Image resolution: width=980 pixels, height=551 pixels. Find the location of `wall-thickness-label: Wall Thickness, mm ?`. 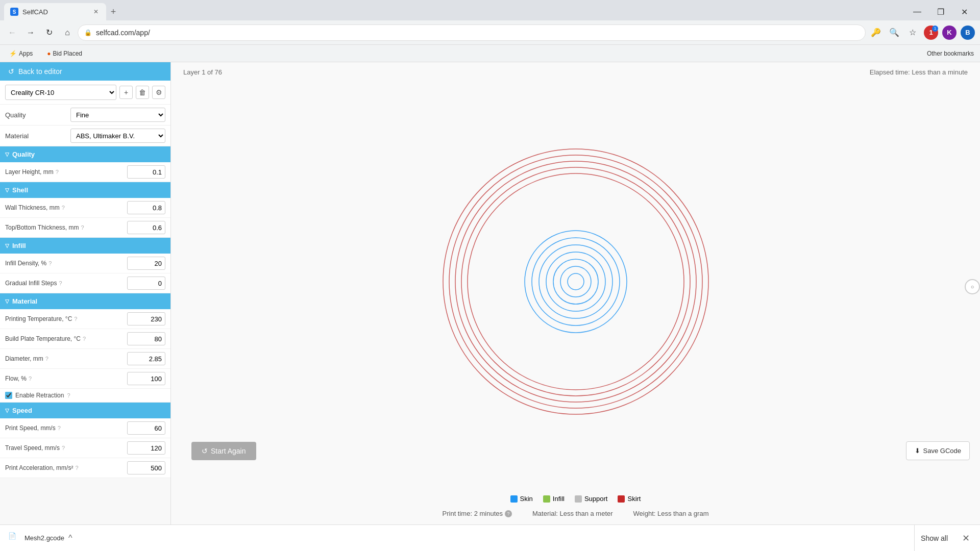

wall-thickness-label: Wall Thickness, mm ? is located at coordinates (66, 208).